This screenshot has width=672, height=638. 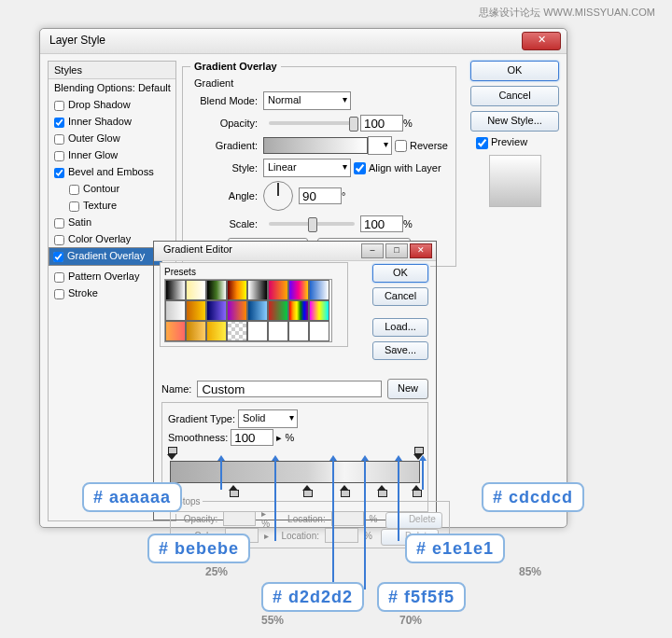 I want to click on scale-slider, so click(x=312, y=224).